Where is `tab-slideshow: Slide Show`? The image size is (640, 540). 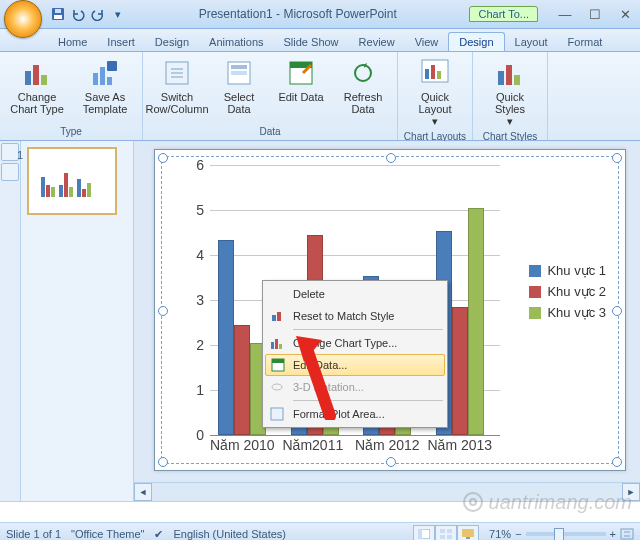
tab-slideshow: Slide Show is located at coordinates (312, 42).